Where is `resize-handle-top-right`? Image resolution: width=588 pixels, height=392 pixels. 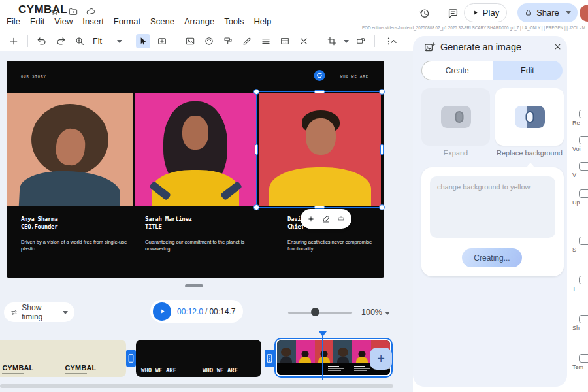
resize-handle-top-right is located at coordinates (382, 91).